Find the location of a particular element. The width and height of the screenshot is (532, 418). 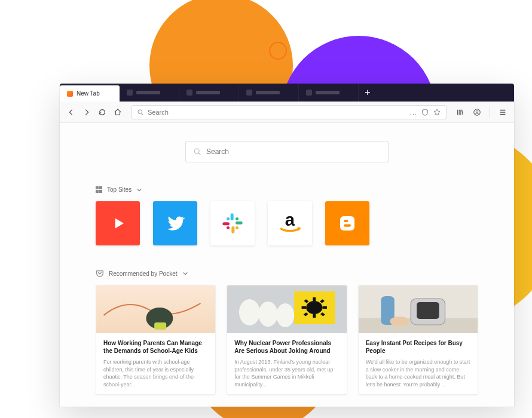

toolbar-divider is located at coordinates (490, 112).